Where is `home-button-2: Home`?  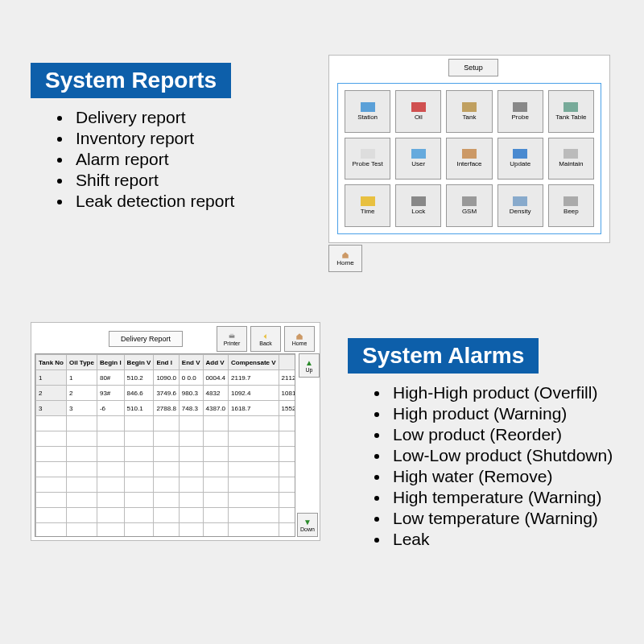
home-button-2: Home is located at coordinates (299, 339).